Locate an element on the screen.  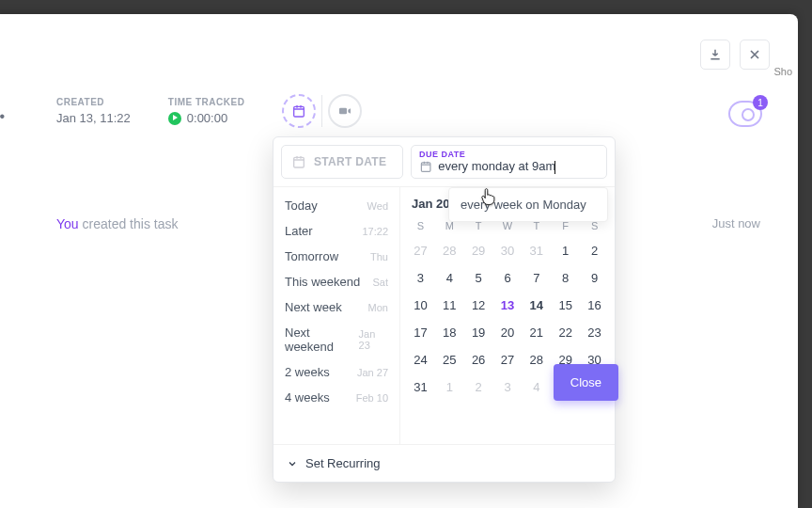
due-date-button is located at coordinates (299, 111).